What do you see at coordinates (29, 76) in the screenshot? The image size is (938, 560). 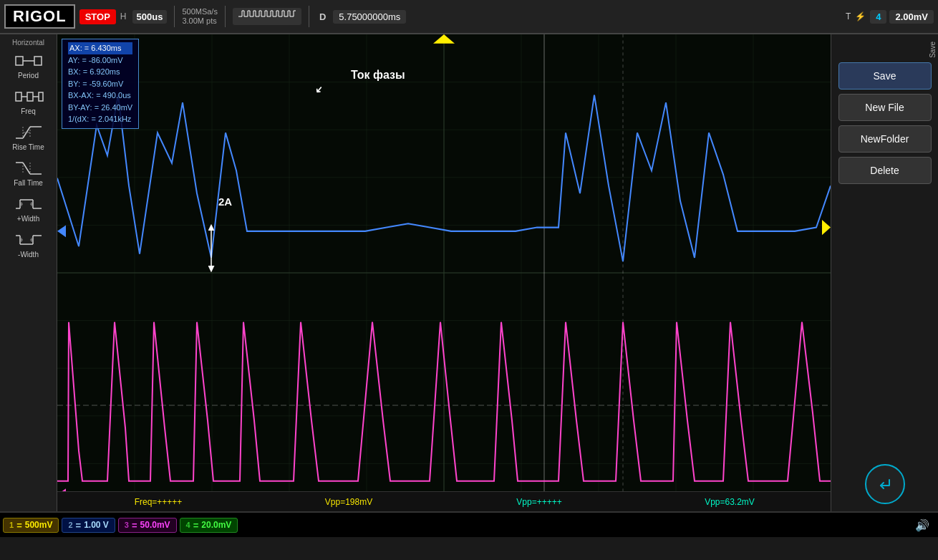 I see `period-label: Period` at bounding box center [29, 76].